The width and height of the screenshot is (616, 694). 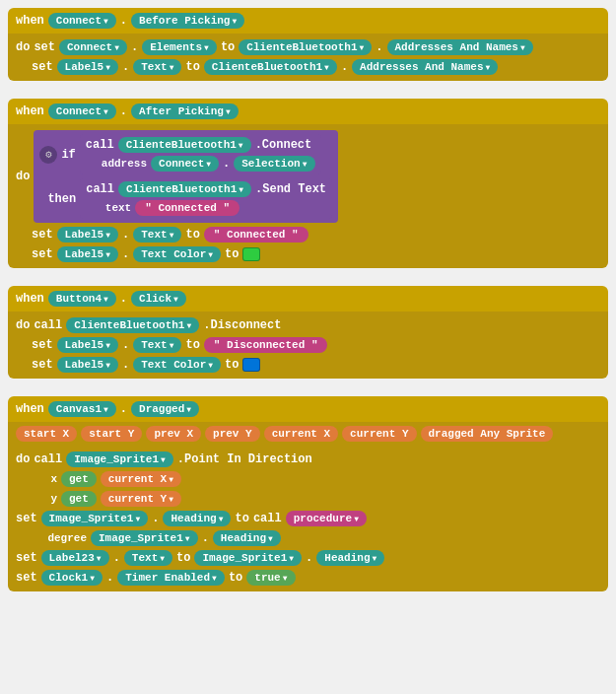 What do you see at coordinates (95, 519) in the screenshot?
I see `image-sprite-1b: Image_Sprite1` at bounding box center [95, 519].